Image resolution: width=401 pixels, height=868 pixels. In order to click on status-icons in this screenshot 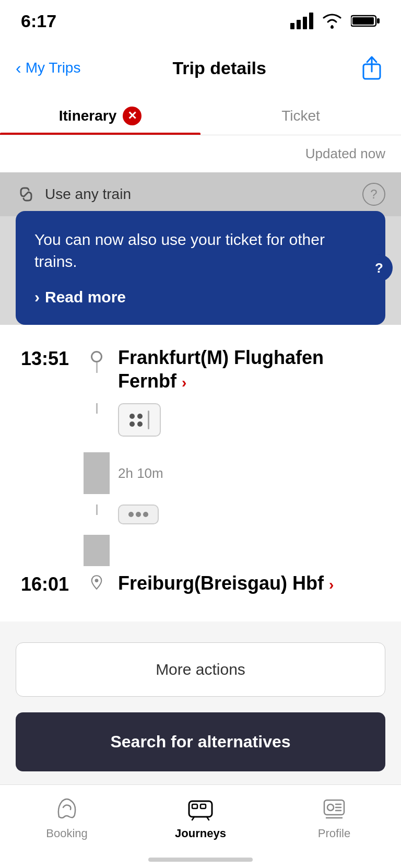, I will do `click(335, 21)`.